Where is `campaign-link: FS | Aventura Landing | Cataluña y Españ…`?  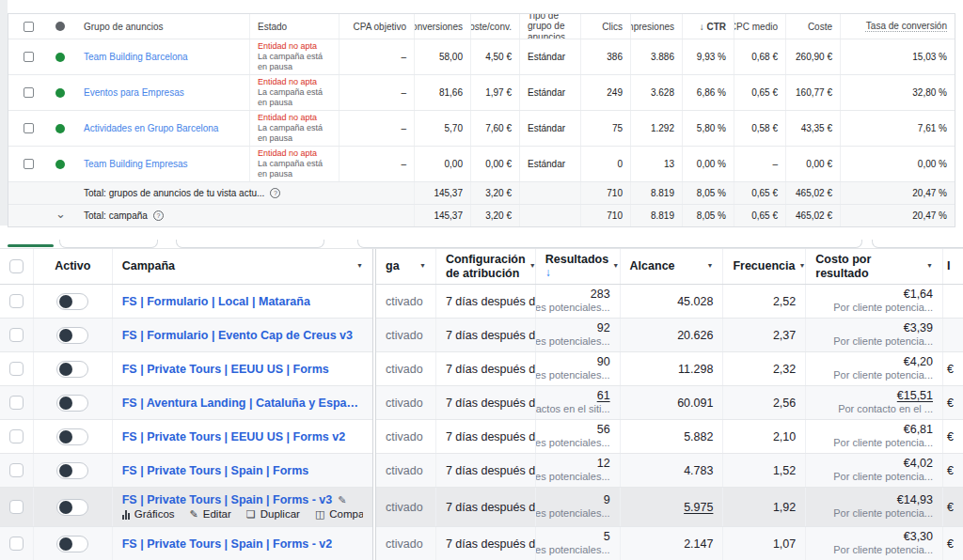
campaign-link: FS | Aventura Landing | Cataluña y Españ… is located at coordinates (243, 403).